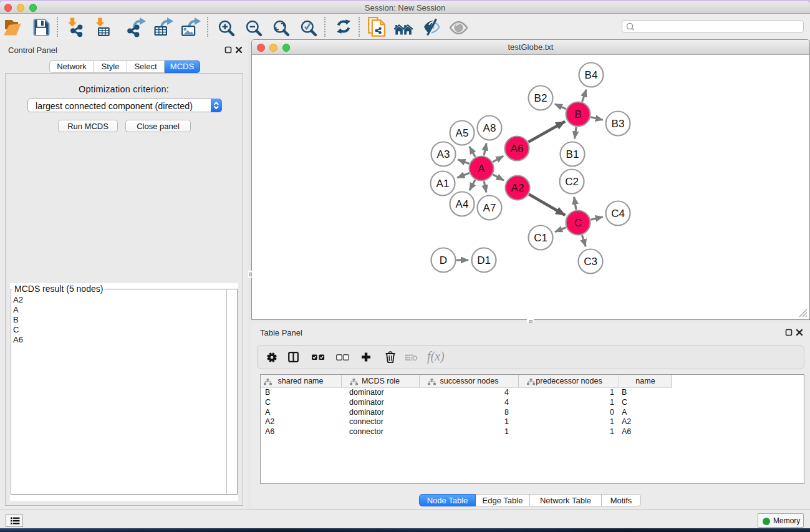 The image size is (810, 532). What do you see at coordinates (577, 115) in the screenshot?
I see `svg-text: B` at bounding box center [577, 115].